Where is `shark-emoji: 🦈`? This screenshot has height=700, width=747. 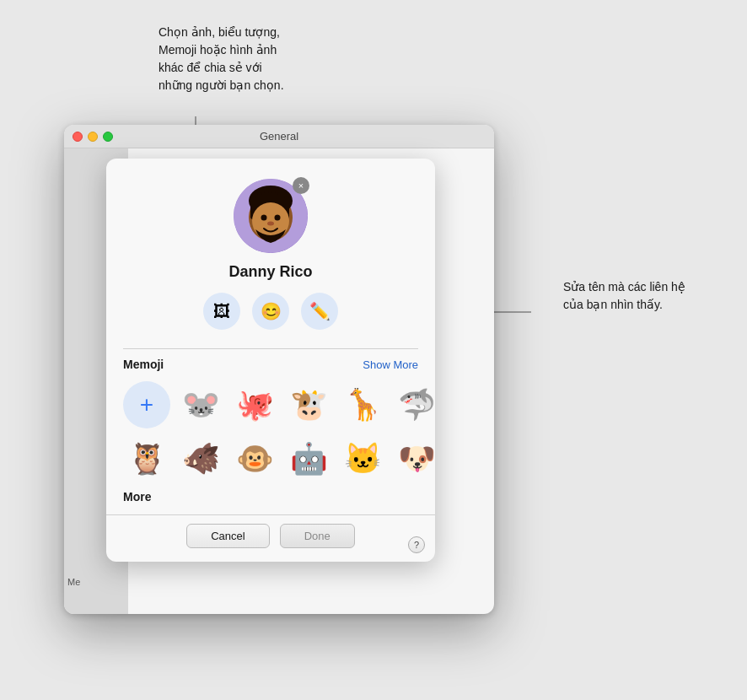 shark-emoji: 🦈 is located at coordinates (416, 405).